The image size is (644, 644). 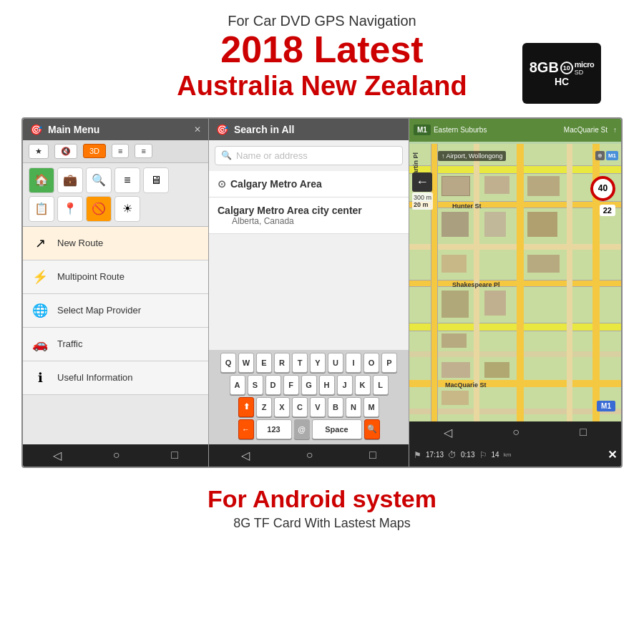 I want to click on key-p: P, so click(x=389, y=363).